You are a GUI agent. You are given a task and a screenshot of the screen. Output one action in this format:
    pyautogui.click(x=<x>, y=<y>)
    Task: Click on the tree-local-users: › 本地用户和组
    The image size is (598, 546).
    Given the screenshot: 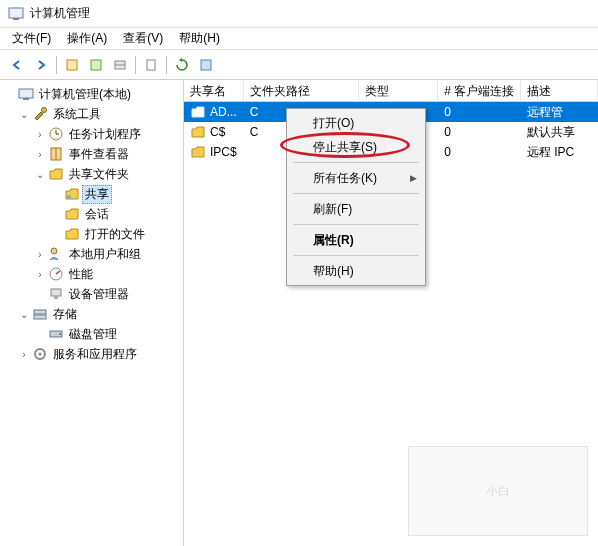 What is the action you would take?
    pyautogui.click(x=92, y=254)
    